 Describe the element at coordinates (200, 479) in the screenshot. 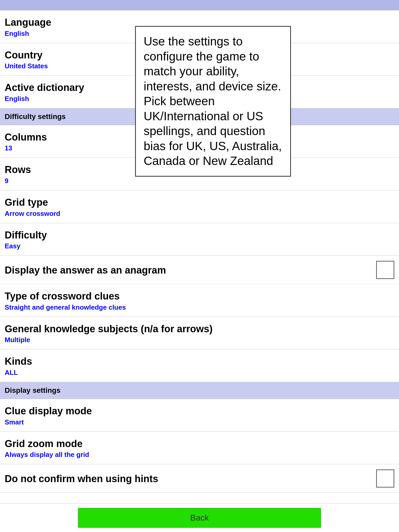

I see `setting-label-no-confirm-hints: Do not confirm when using hints` at that location.